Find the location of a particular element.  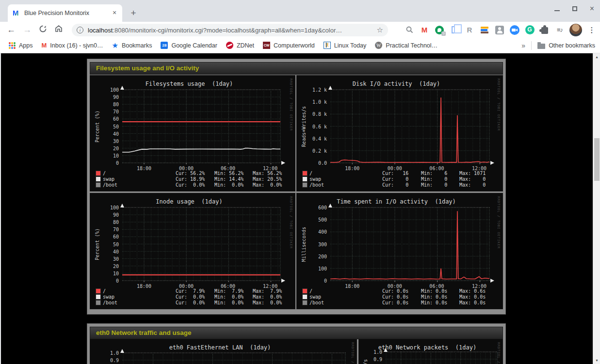

tab-title: Blue Precision Monitorix is located at coordinates (67, 13).